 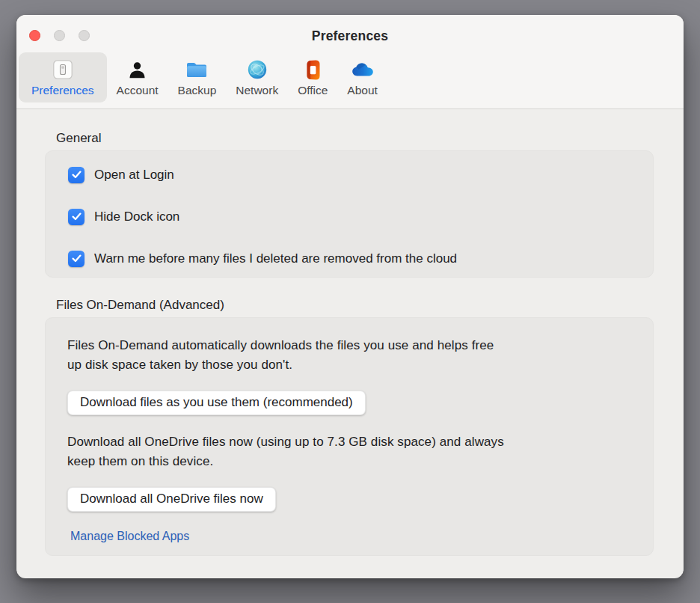 I want to click on warn-delete-label: Warn me before many files I deleted are …, so click(x=275, y=259).